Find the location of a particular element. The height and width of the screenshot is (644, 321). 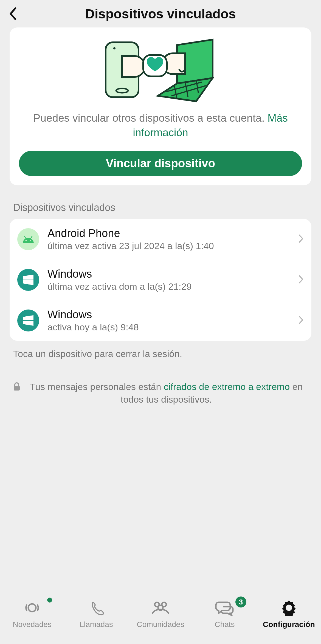

tab-chats: 3 Chats is located at coordinates (225, 614).